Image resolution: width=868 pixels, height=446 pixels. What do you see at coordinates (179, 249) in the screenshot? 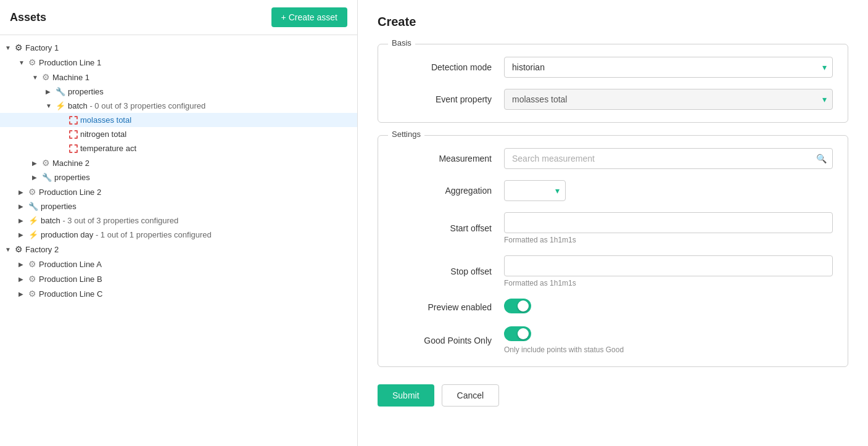
I see `tree-item-factory2: ▼⚙Factory 2` at bounding box center [179, 249].